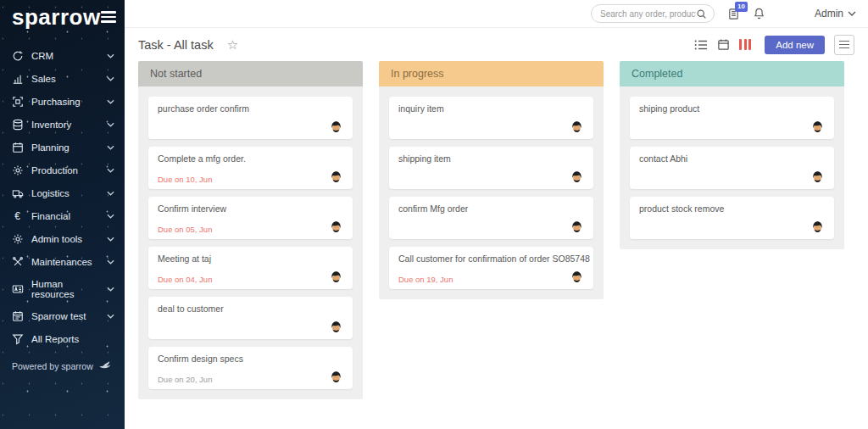 The image size is (868, 429). I want to click on sales-icon, so click(17, 79).